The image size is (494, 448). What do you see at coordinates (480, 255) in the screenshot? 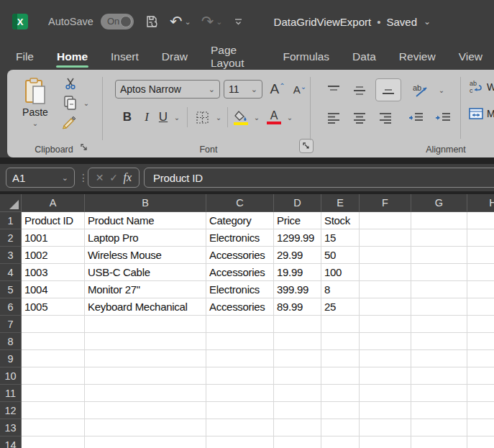
I see `cell-H3` at bounding box center [480, 255].